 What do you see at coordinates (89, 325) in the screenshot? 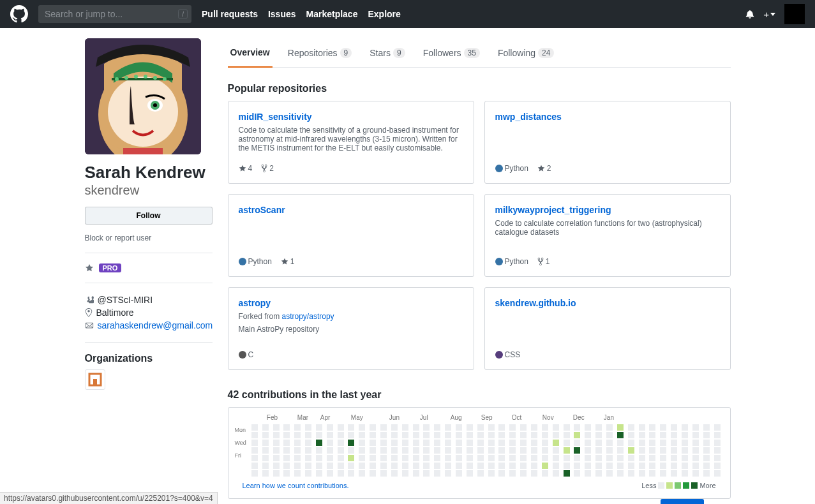
I see `mail-icon` at bounding box center [89, 325].